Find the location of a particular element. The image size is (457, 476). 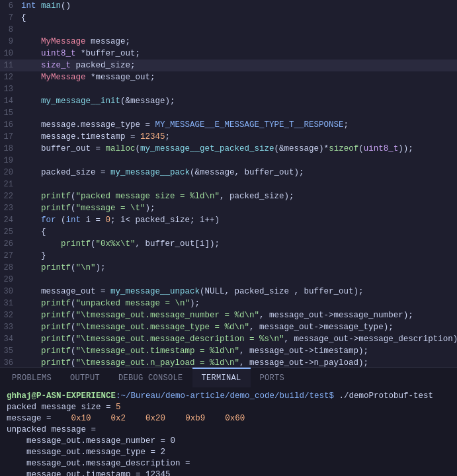

code-line: 23 printf("message = \t"); is located at coordinates (229, 208).